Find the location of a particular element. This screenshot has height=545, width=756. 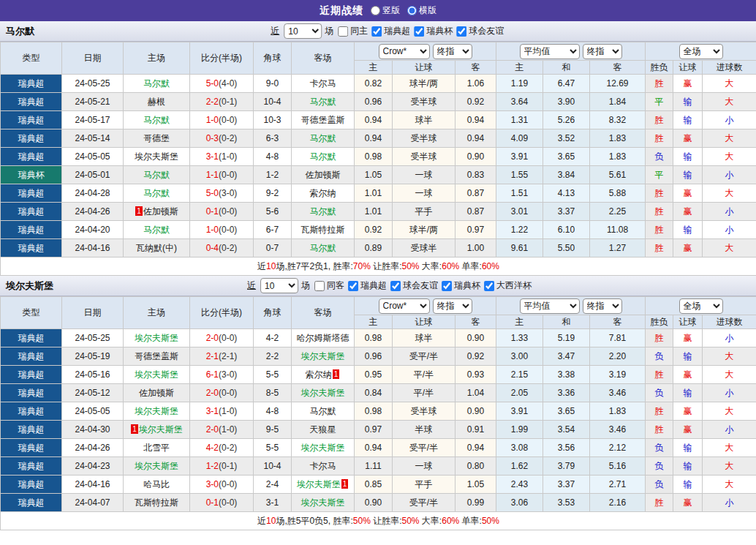

view-option-horizontal: 横版 is located at coordinates (422, 10).